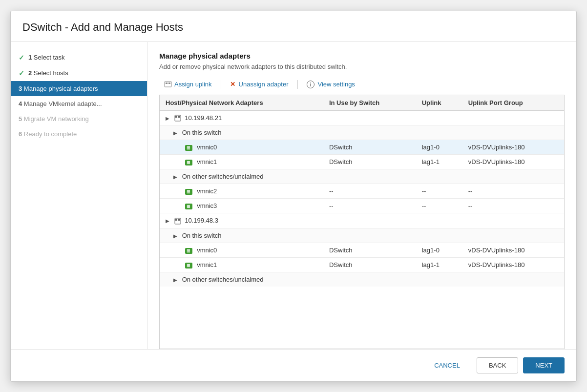 This screenshot has width=587, height=392. What do you see at coordinates (294, 365) in the screenshot?
I see `dialog-footer: CANCEL BACK NEXT` at bounding box center [294, 365].